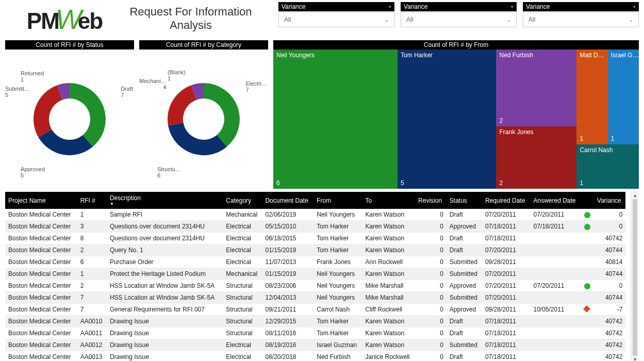 Image resolution: width=644 pixels, height=361 pixels. What do you see at coordinates (64, 20) in the screenshot?
I see `app-logo: PMWeb` at bounding box center [64, 20].